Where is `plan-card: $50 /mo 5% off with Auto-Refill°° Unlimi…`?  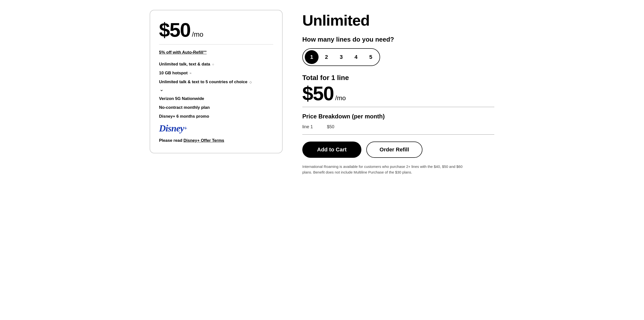
plan-card: $50 /mo 5% off with Auto-Refill°° Unlimi… is located at coordinates (216, 82).